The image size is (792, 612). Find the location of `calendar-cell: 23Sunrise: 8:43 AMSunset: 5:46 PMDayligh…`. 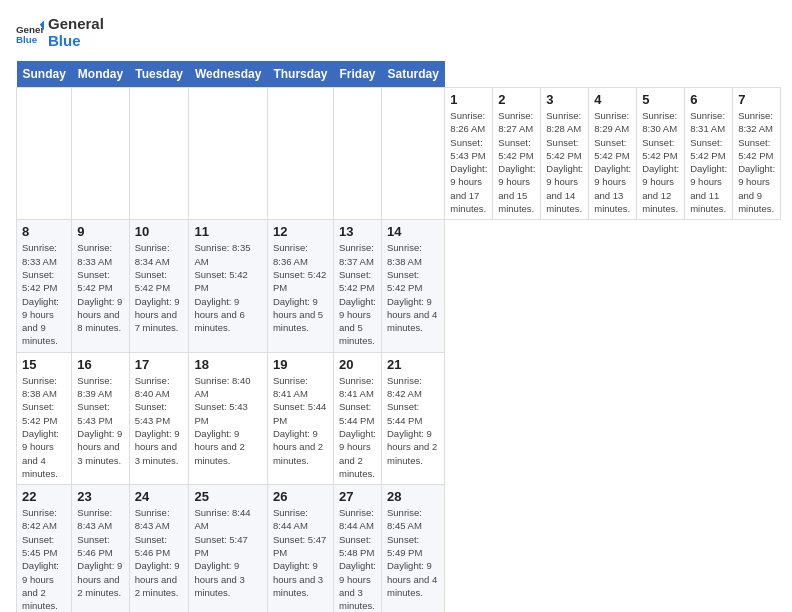

calendar-cell: 23Sunrise: 8:43 AMSunset: 5:46 PMDayligh… is located at coordinates (100, 548).